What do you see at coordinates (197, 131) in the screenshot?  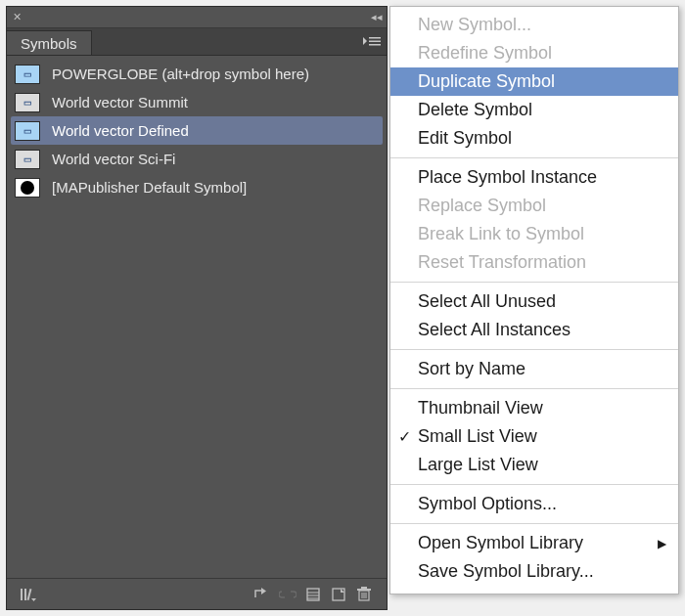 I see `symbol-row: ▭World vector Defined` at bounding box center [197, 131].